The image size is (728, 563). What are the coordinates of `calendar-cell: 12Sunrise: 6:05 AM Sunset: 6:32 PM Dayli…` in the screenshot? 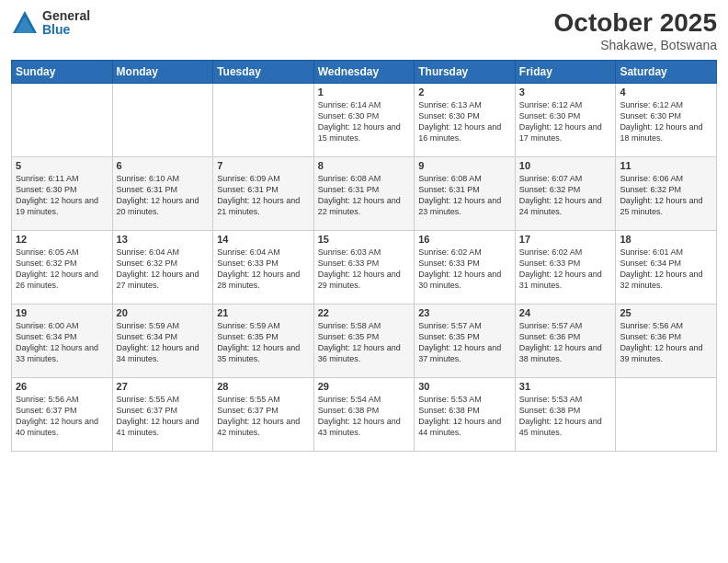 It's located at (63, 267).